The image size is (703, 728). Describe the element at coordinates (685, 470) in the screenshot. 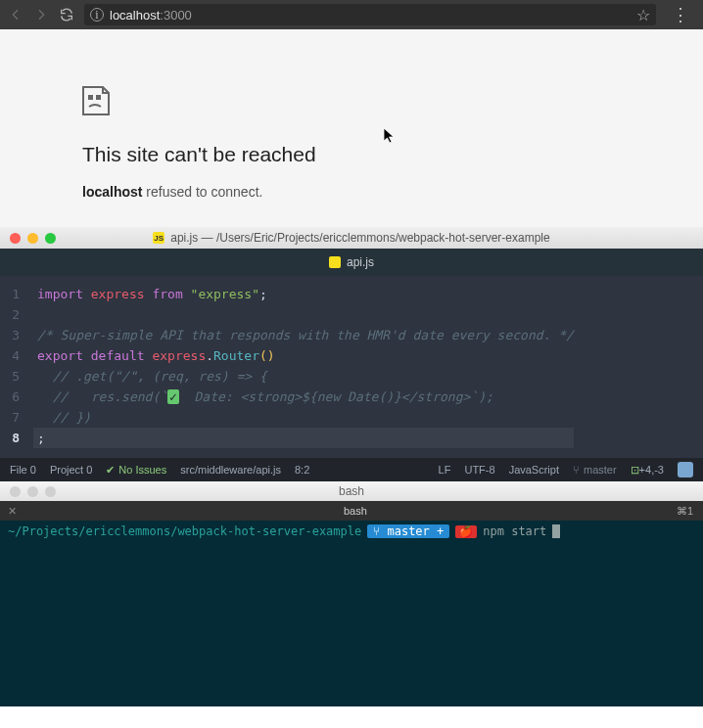

I see `github-icon` at that location.